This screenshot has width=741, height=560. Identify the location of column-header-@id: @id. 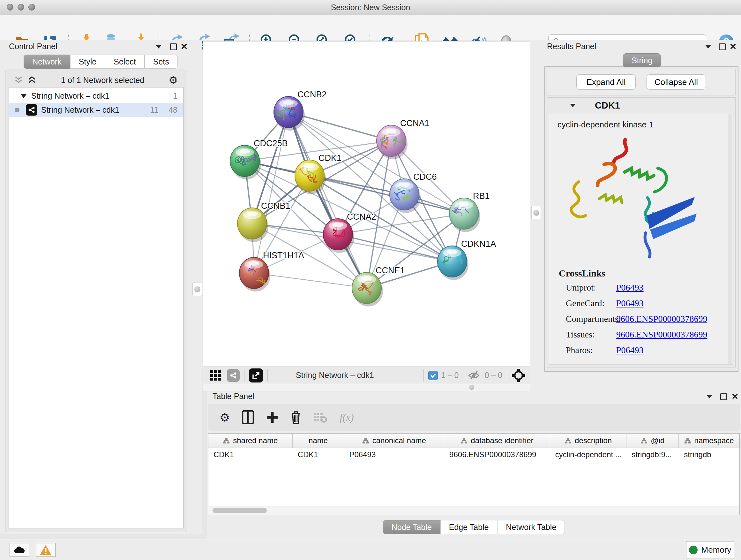
(653, 441).